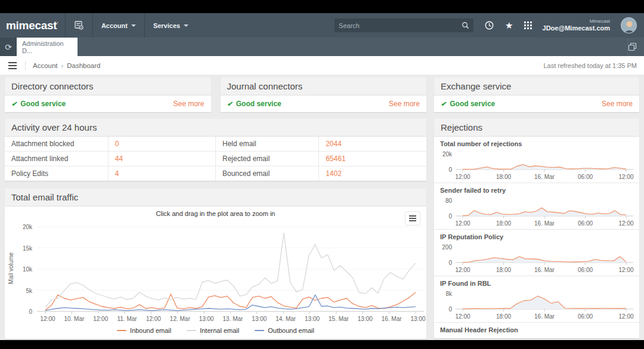  What do you see at coordinates (267, 174) in the screenshot?
I see `activity-label: Bounced email` at bounding box center [267, 174].